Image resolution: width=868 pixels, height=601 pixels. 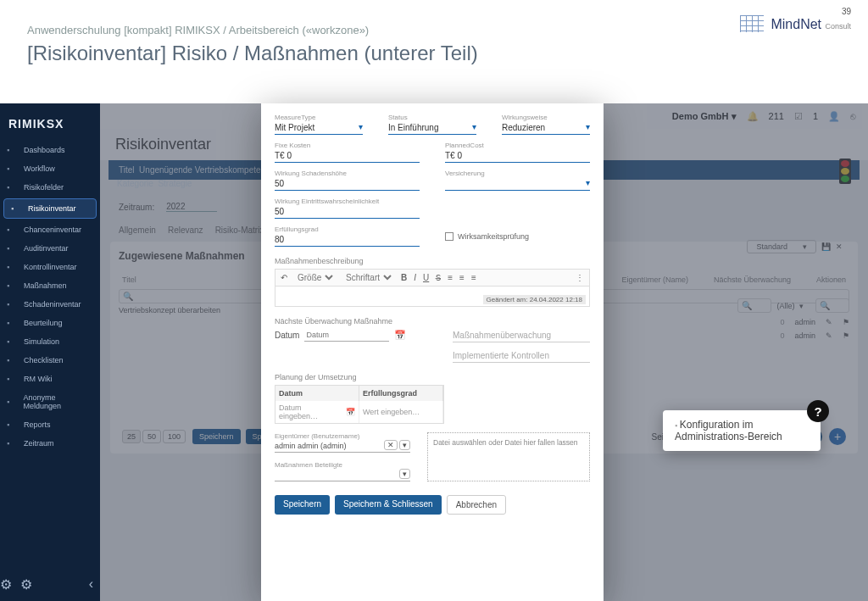 I want to click on sidebar-item-zeitraum: ▪Zeitraum, so click(x=50, y=443).